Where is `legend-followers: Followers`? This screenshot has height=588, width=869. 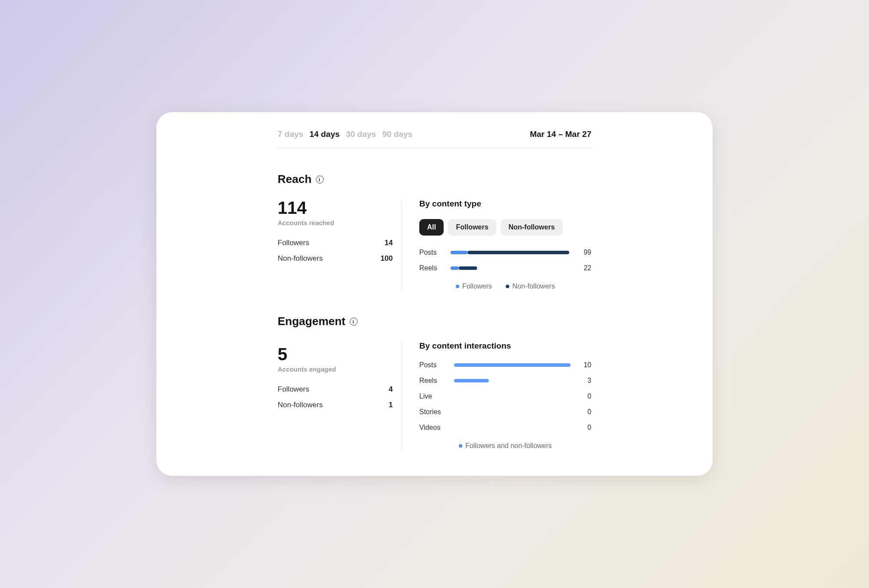 legend-followers: Followers is located at coordinates (474, 286).